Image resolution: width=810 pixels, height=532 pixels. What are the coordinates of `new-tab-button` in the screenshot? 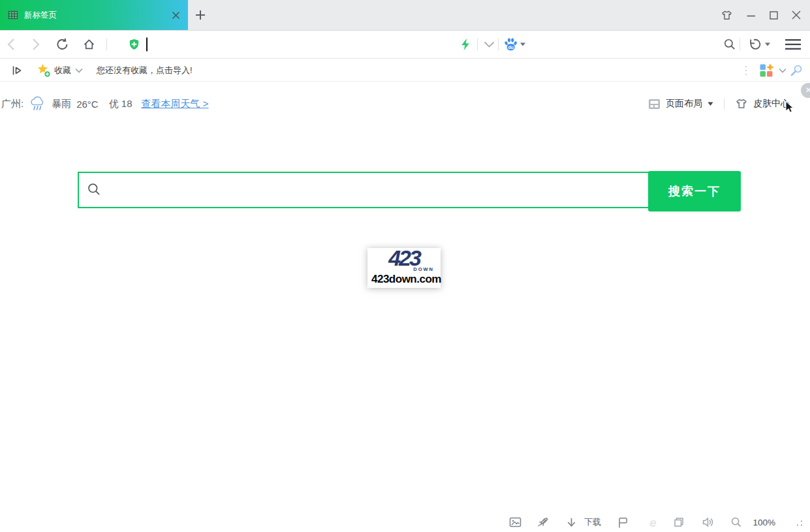 It's located at (200, 15).